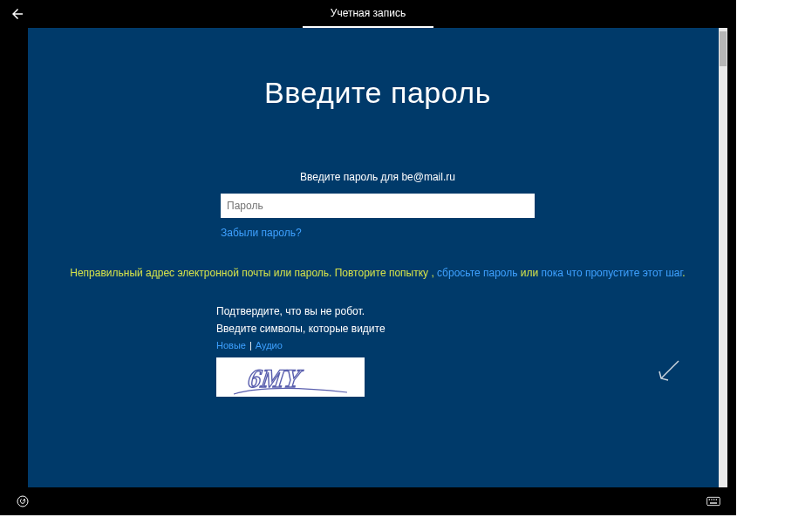 The image size is (812, 524). What do you see at coordinates (17, 14) in the screenshot?
I see `back-arrow-button` at bounding box center [17, 14].